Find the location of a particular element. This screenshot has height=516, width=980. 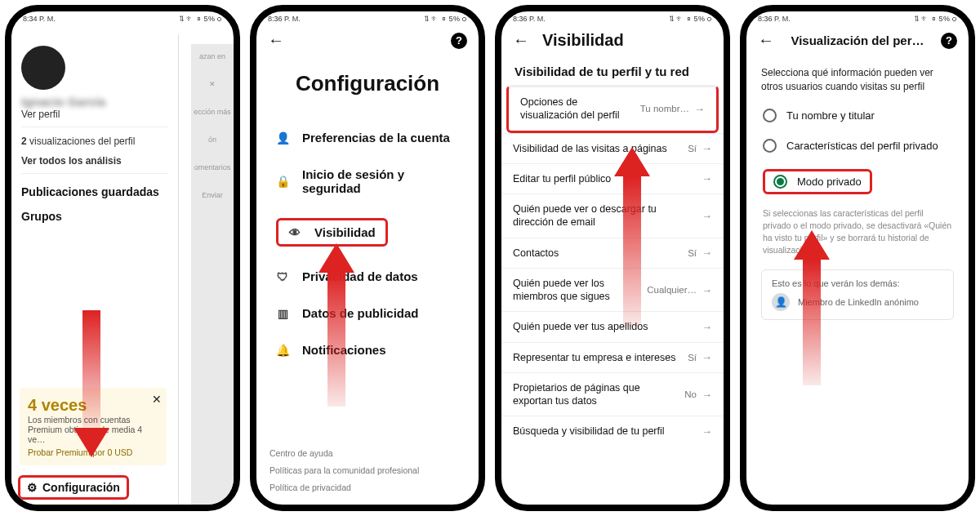

close-icon: ✕ is located at coordinates (157, 399).